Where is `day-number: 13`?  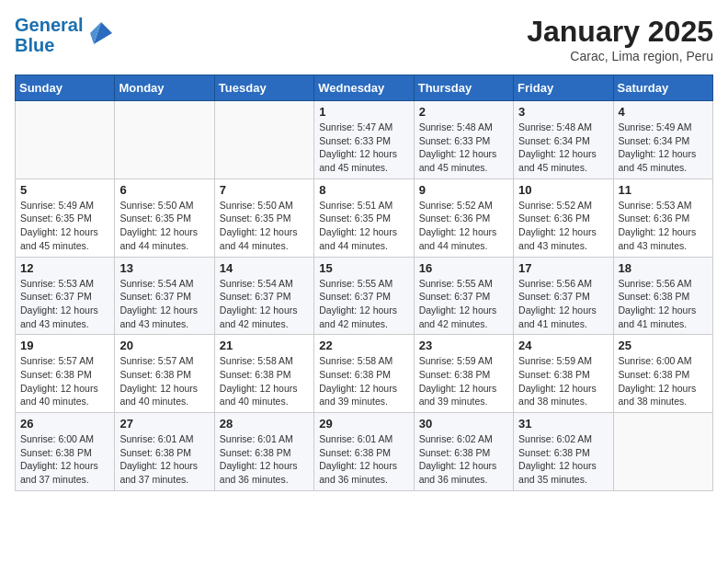
day-number: 13 is located at coordinates (164, 269).